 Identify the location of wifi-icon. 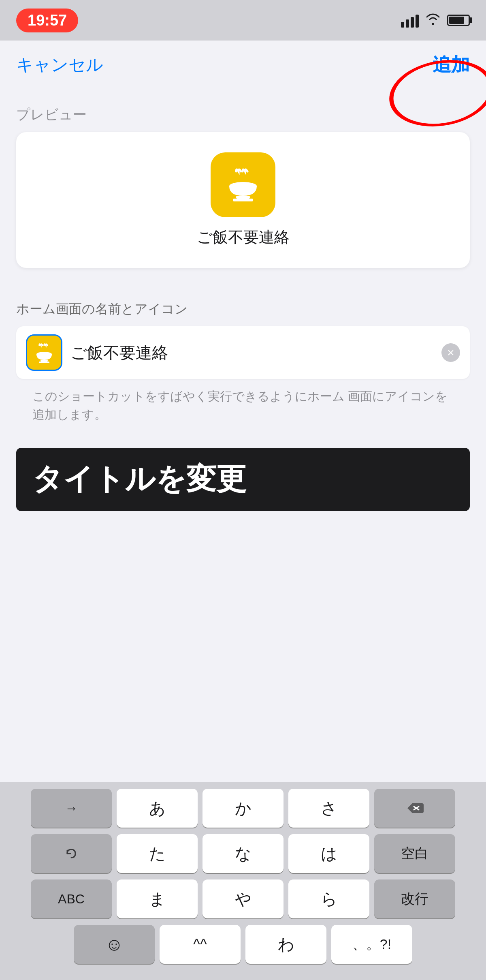
(433, 20).